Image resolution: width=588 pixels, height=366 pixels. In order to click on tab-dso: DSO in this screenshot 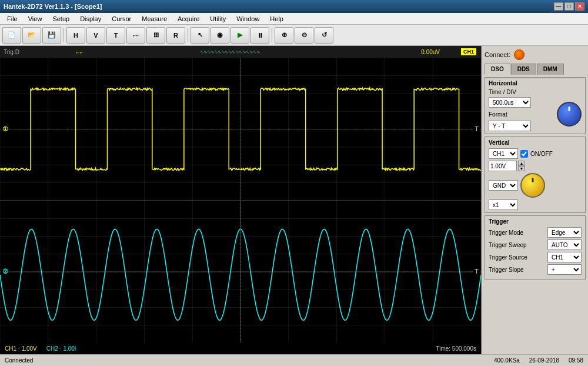, I will do `click(497, 69)`.